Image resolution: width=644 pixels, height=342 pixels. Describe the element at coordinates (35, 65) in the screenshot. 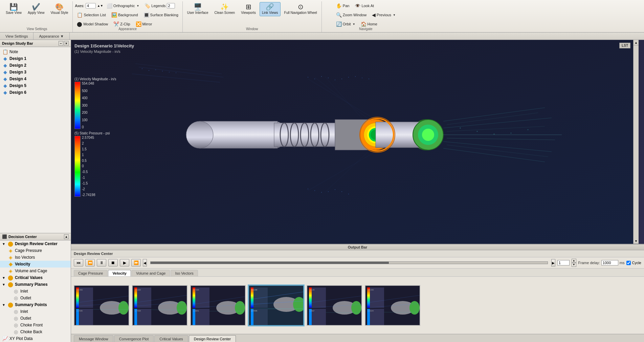

I see `tree-item-design2: ◆ Design 2` at that location.